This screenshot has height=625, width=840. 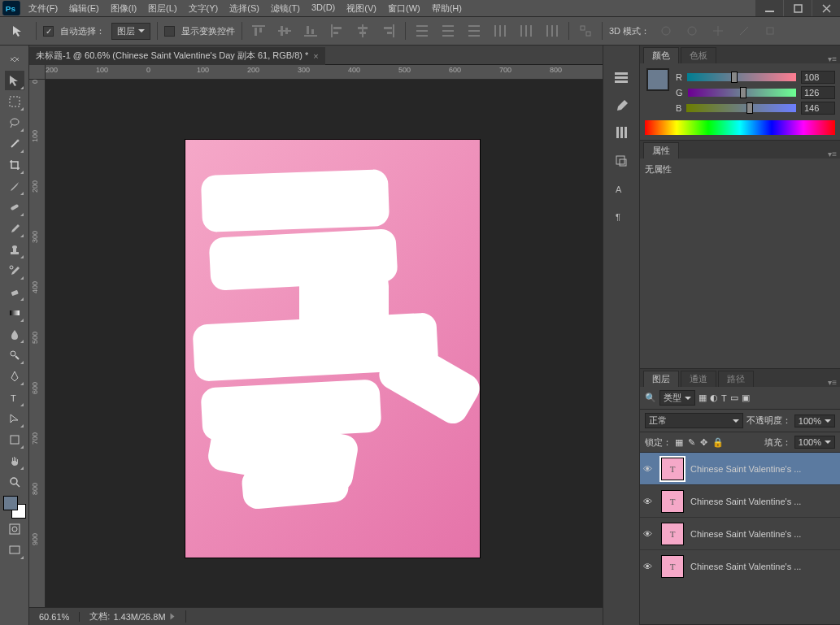 What do you see at coordinates (703, 398) in the screenshot?
I see `filter-pixel-icon: ▦` at bounding box center [703, 398].